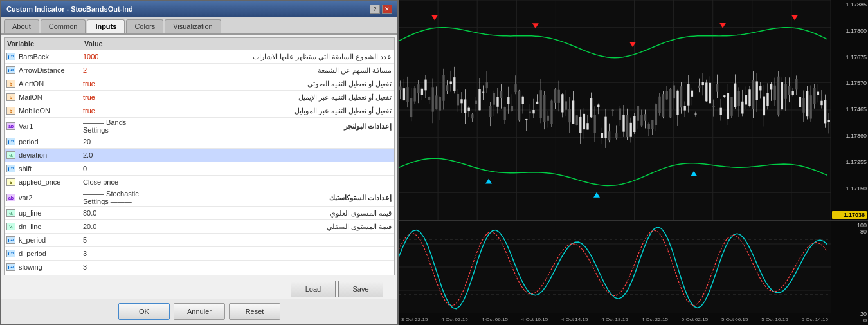  What do you see at coordinates (199, 311) in the screenshot?
I see `annuler-button: Annuler` at bounding box center [199, 311].